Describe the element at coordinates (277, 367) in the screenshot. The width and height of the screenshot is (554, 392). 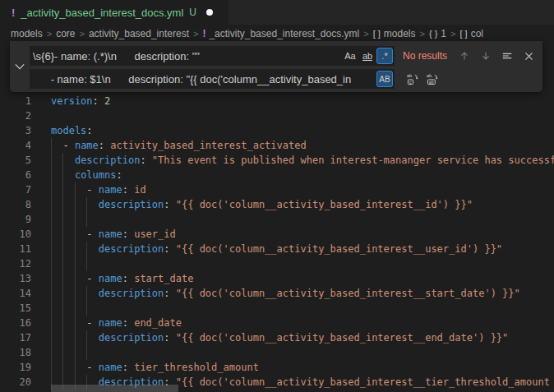
I see `code-line: 19 - name: tier_threshold_amount` at that location.